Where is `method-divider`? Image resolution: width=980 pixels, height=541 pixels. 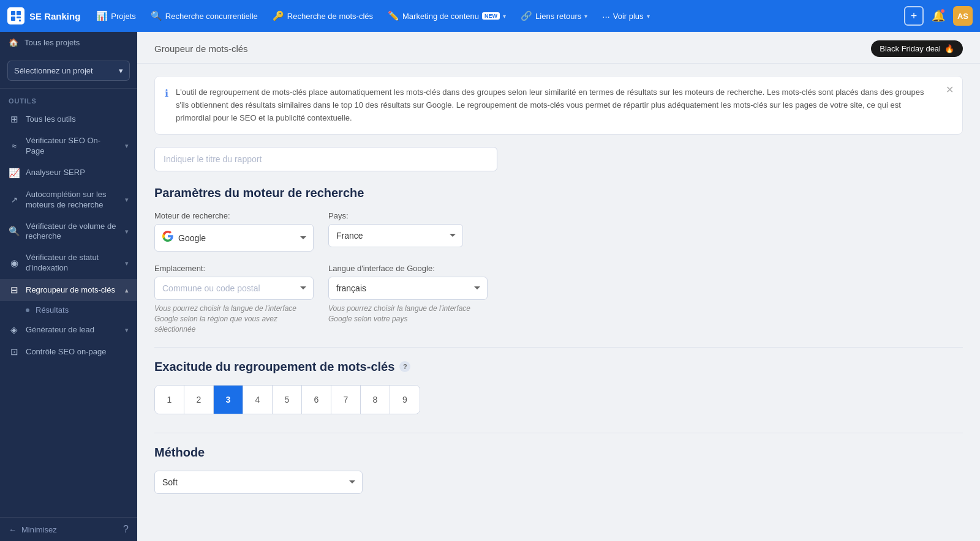 method-divider is located at coordinates (559, 433).